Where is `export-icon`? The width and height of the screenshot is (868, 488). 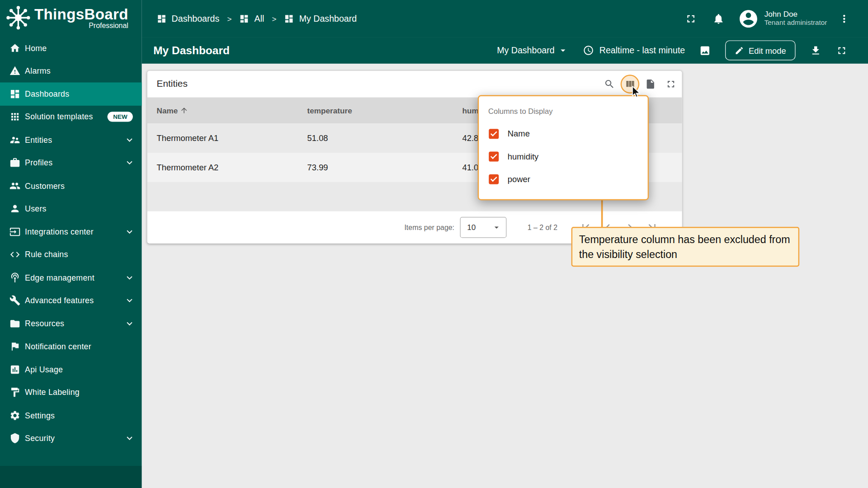 export-icon is located at coordinates (651, 84).